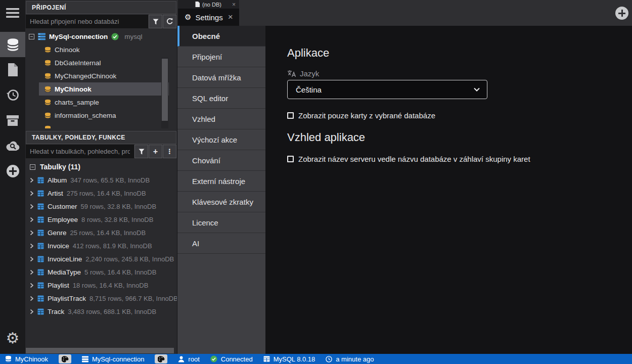 Image resolution: width=632 pixels, height=364 pixels. What do you see at coordinates (101, 298) in the screenshot?
I see `table-row: PlaylistTrack 8,715 rows, 966.7 KB, Inno…` at bounding box center [101, 298].